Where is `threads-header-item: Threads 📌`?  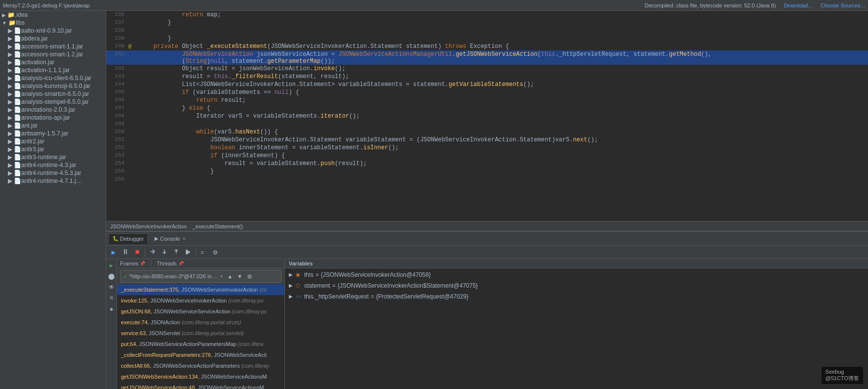
threads-header-item: Threads 📌 is located at coordinates (170, 263).